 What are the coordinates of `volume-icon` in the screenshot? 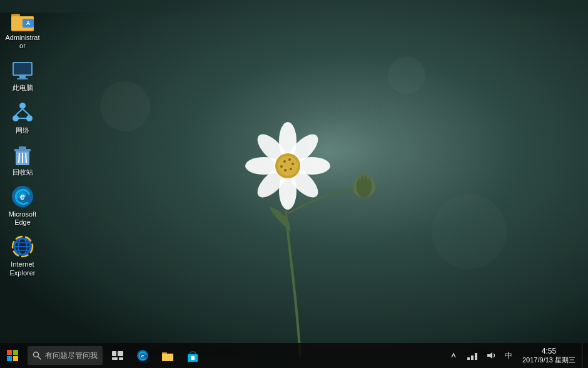 It's located at (491, 355).